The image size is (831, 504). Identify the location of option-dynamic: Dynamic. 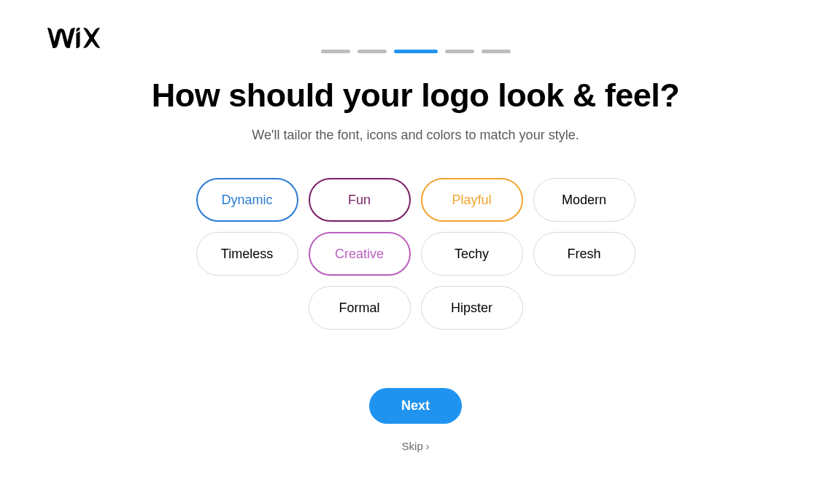
(247, 200).